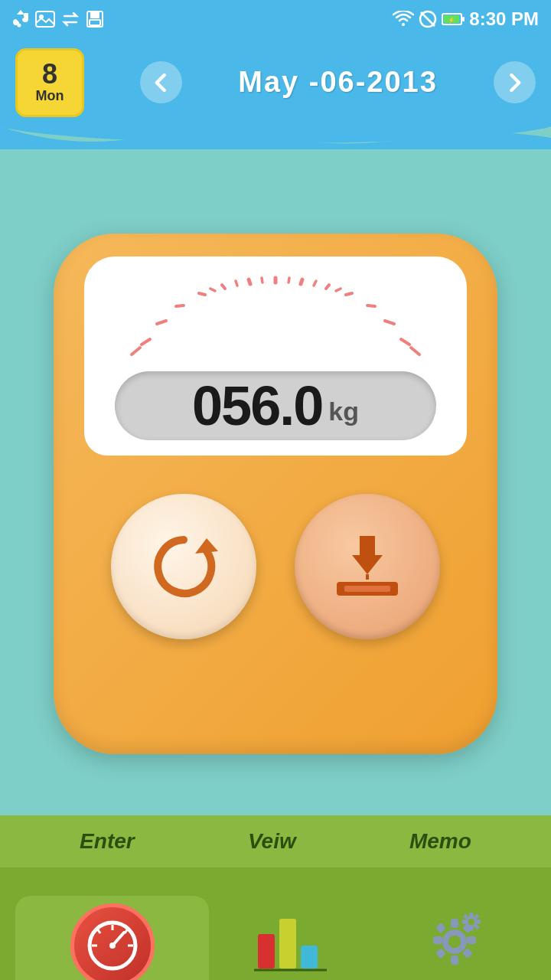  I want to click on status-time: 8:30 PM, so click(504, 19).